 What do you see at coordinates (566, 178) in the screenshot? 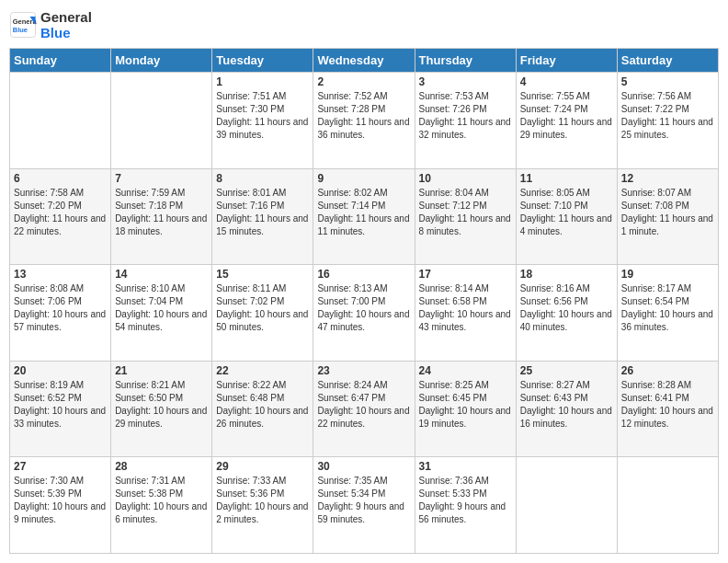
I see `day-number: 11` at bounding box center [566, 178].